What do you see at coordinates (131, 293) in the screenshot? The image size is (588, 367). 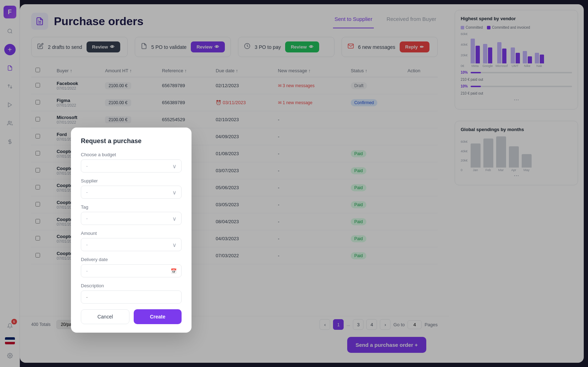 I see `description-field: Description` at bounding box center [131, 293].